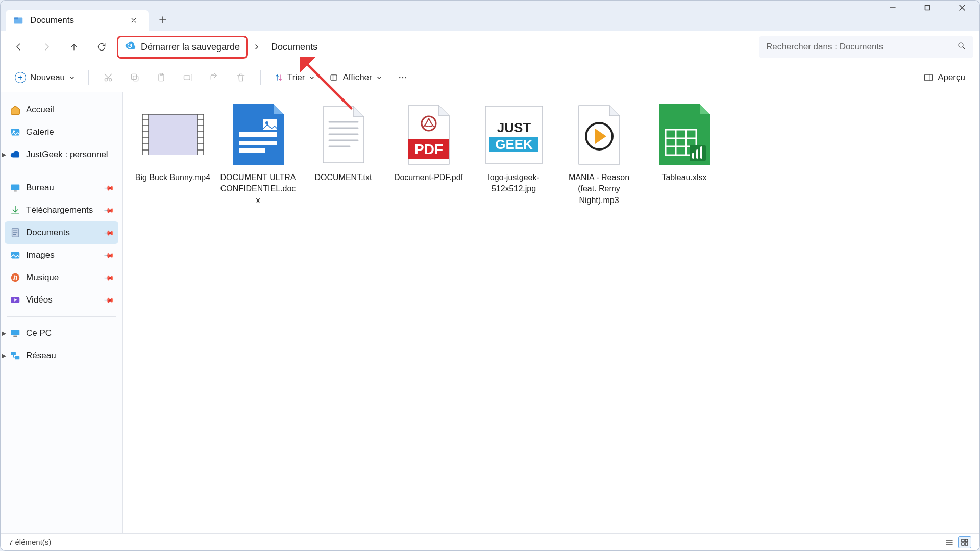 This screenshot has width=980, height=551. I want to click on preview-pane-icon, so click(928, 78).